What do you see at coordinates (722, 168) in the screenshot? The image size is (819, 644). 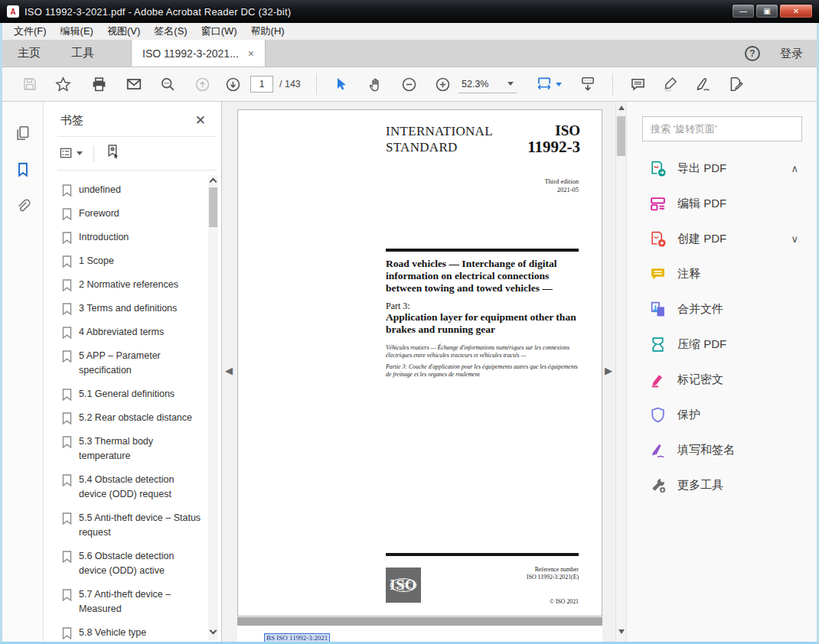 I see `tool-item-export-pdf: 导出 PDF ∧` at bounding box center [722, 168].